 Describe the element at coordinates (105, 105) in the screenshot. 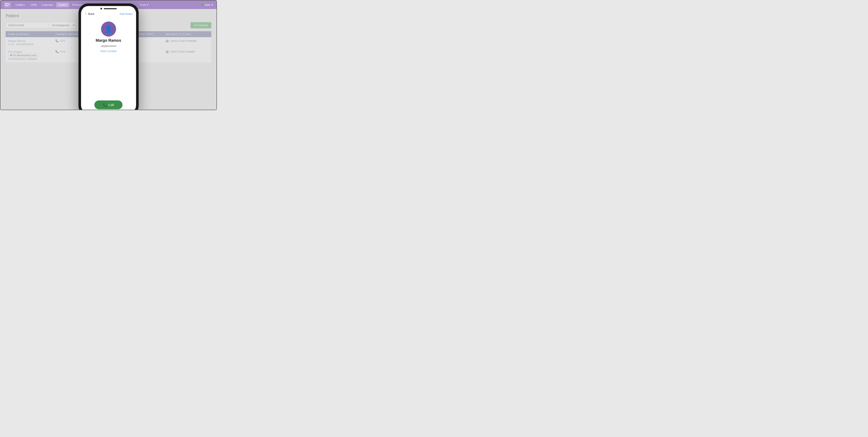

I see `phone-call-icon: 📞` at that location.